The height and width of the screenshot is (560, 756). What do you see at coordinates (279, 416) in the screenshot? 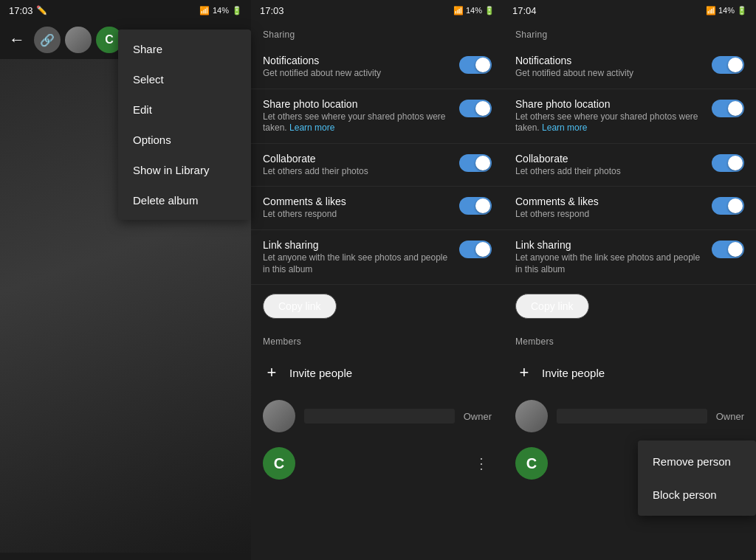
I see `middle-member-1-avatar` at bounding box center [279, 416].